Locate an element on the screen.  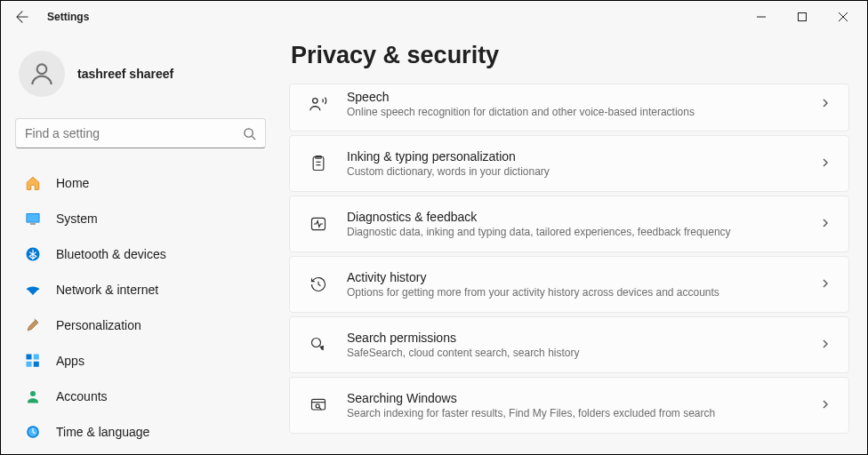
card-desc: SafeSearch, cloud content search, search… is located at coordinates (583, 353).